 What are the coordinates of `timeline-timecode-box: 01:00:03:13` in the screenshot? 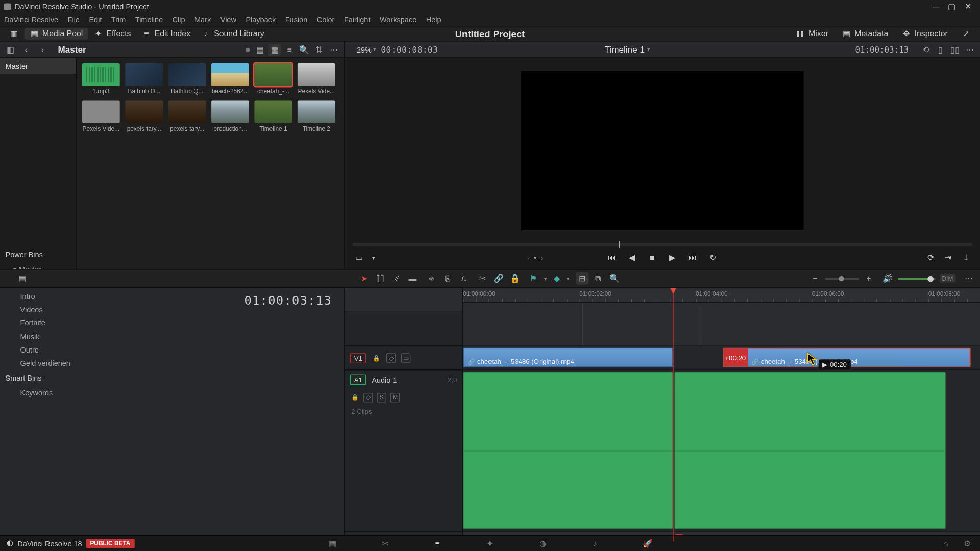 It's located at (172, 300).